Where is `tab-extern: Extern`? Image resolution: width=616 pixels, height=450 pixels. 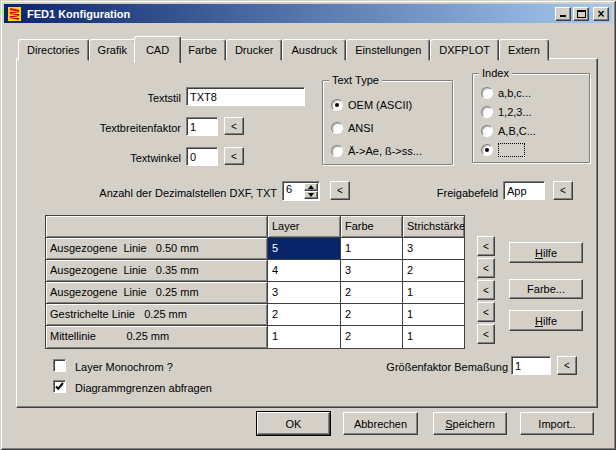 tab-extern: Extern is located at coordinates (524, 50).